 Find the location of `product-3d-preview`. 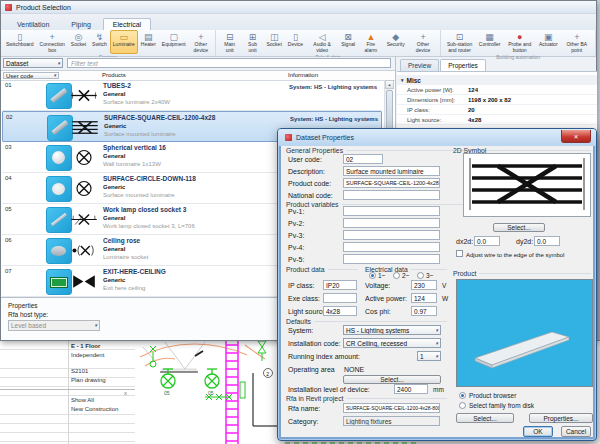

product-3d-preview is located at coordinates (524, 333).